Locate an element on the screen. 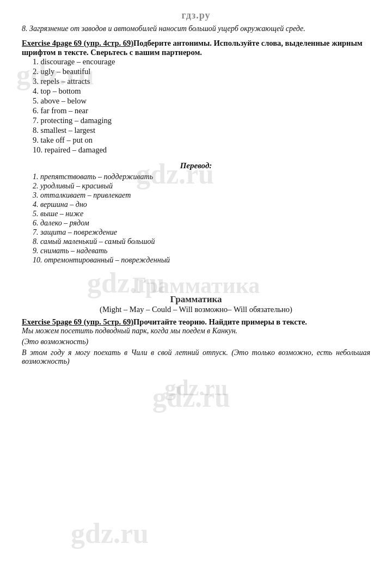  exercise4-list: 1. discourage – encourage 2. ugly – beau… is located at coordinates (196, 106).